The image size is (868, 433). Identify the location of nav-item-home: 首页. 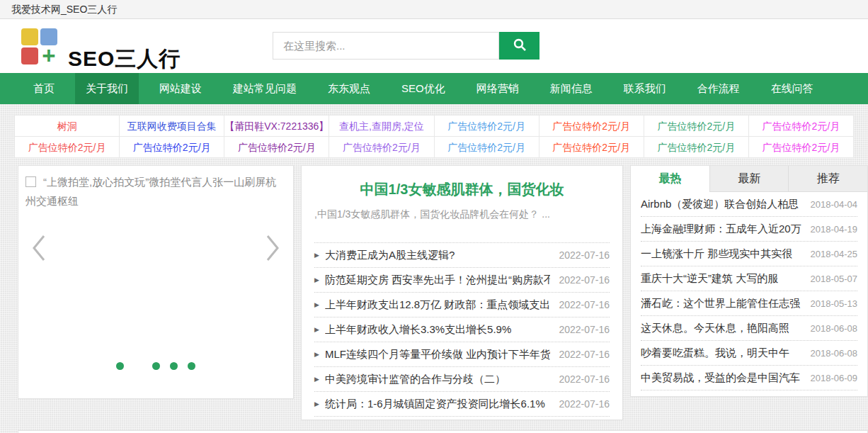
(44, 89).